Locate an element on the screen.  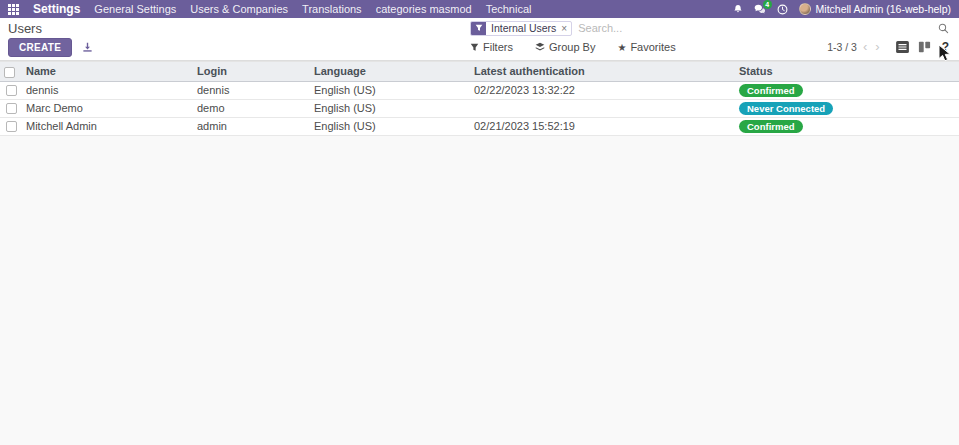
help-button: ? is located at coordinates (946, 47).